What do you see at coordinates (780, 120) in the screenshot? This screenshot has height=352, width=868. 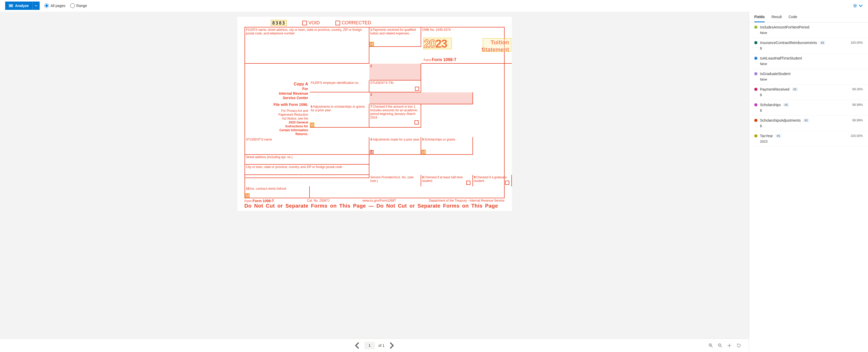 I see `field-name: ScholarshipsAdjustments` at bounding box center [780, 120].